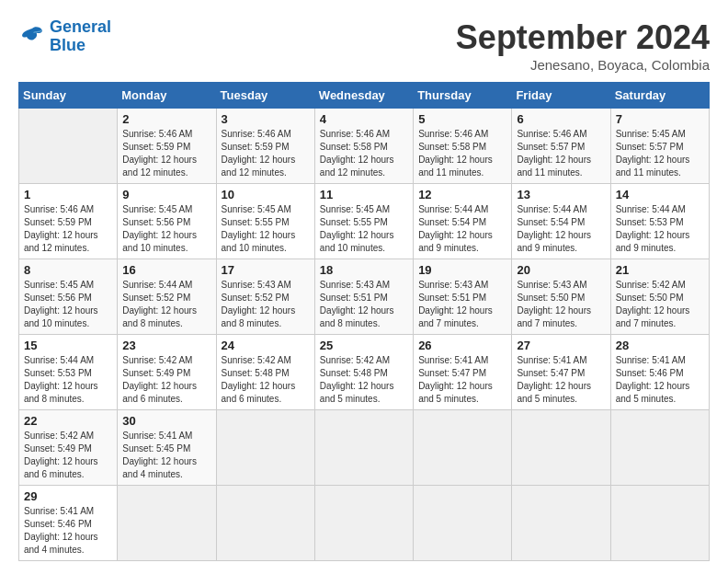 The image size is (728, 563). I want to click on day-number: 10, so click(266, 195).